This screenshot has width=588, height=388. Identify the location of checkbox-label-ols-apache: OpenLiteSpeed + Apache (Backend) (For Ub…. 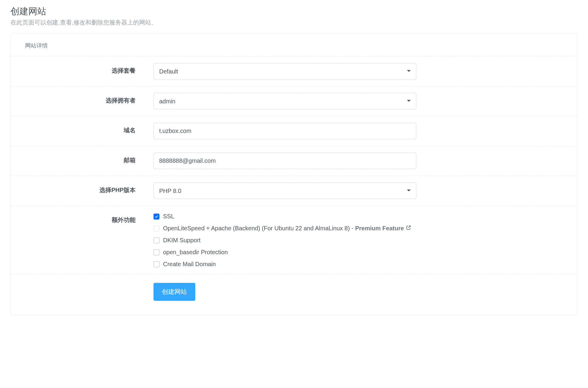
(287, 228).